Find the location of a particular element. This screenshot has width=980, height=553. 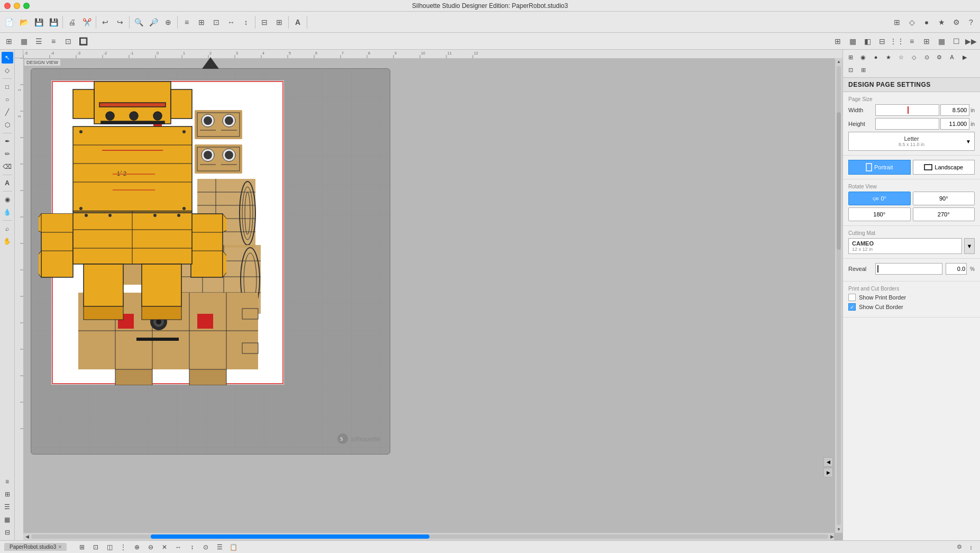

scroll-down-arrow: ▼ is located at coordinates (839, 529).